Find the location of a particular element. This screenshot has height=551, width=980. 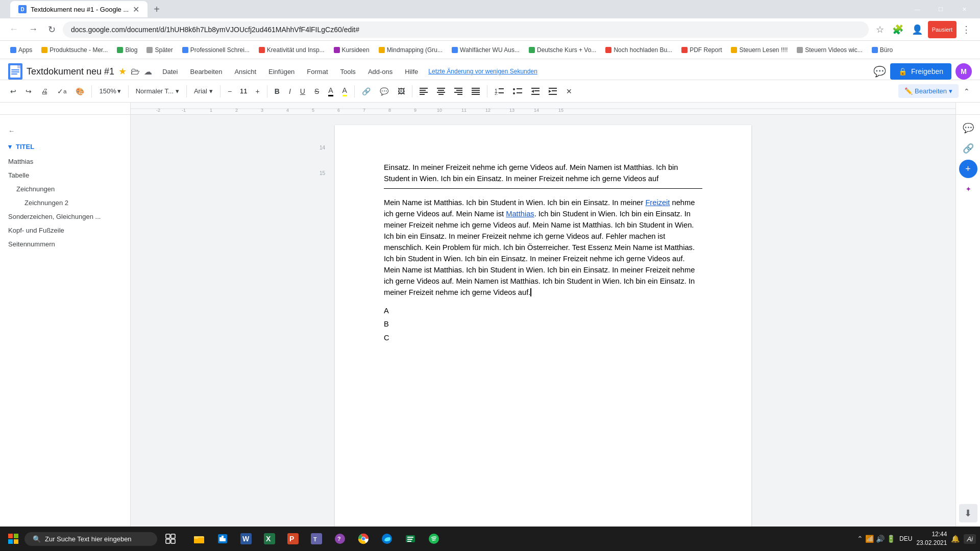

align-right-button is located at coordinates (458, 91).